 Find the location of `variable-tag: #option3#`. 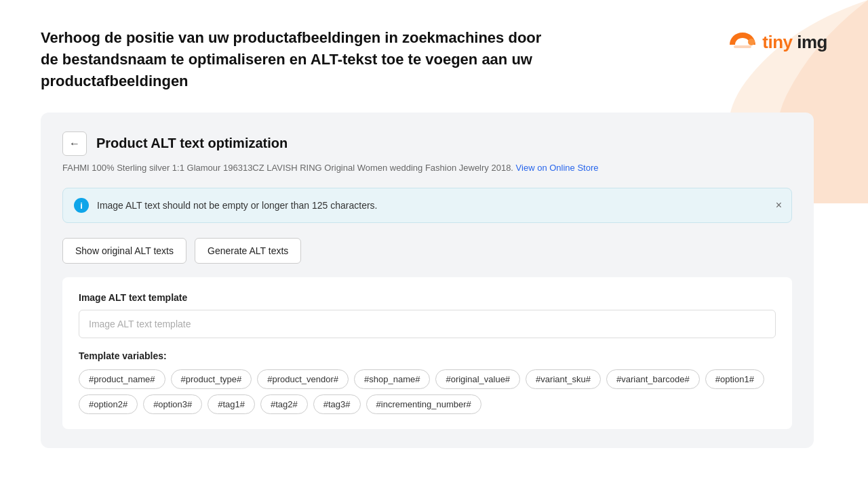

variable-tag: #option3# is located at coordinates (172, 404).